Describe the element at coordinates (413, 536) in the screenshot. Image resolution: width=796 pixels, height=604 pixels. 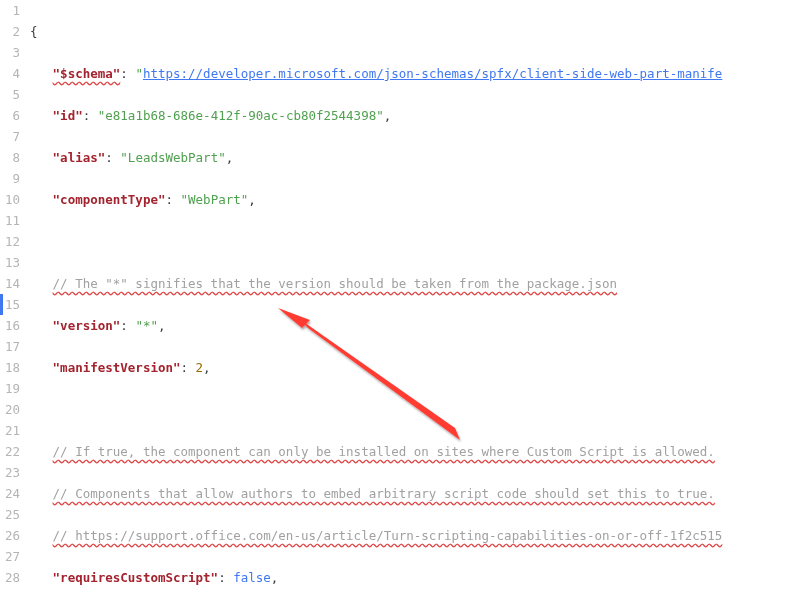
I see `code-line: // https://support.office.com/en-us/arti…` at that location.